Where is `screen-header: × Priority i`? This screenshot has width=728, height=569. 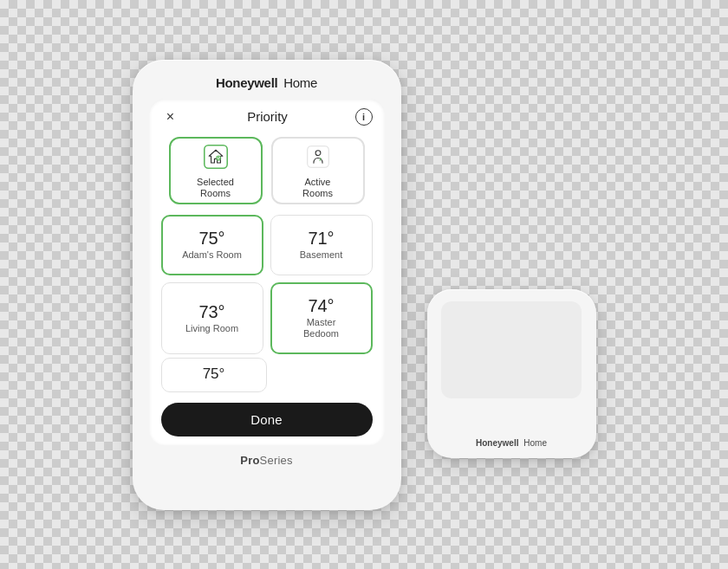
screen-header: × Priority i is located at coordinates (267, 115).